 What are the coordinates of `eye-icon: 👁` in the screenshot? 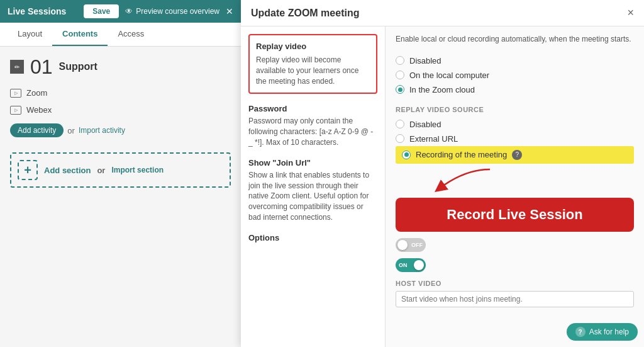 It's located at (129, 11).